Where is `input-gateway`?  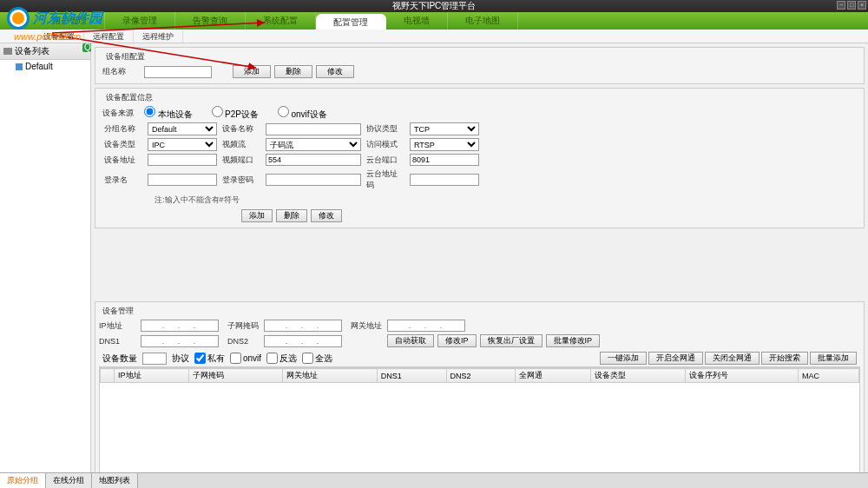
input-gateway is located at coordinates (426, 326).